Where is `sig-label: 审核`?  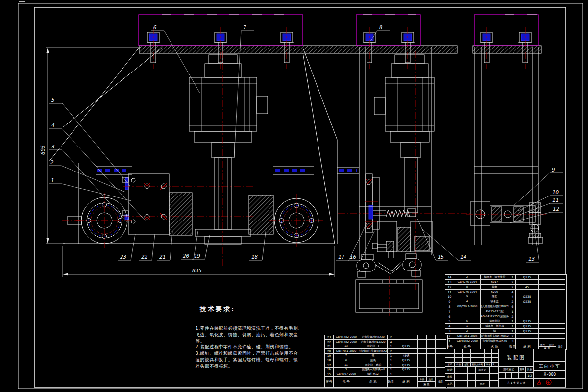
sig-label: 审核 is located at coordinates (450, 377).